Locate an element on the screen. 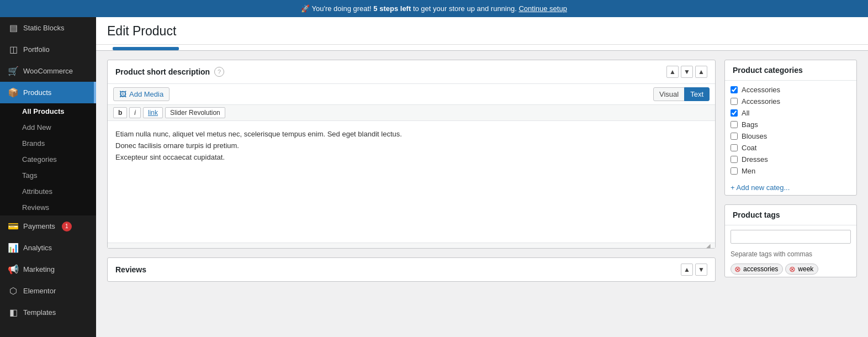  sidebar-subitem-categories: Categories is located at coordinates (48, 159).